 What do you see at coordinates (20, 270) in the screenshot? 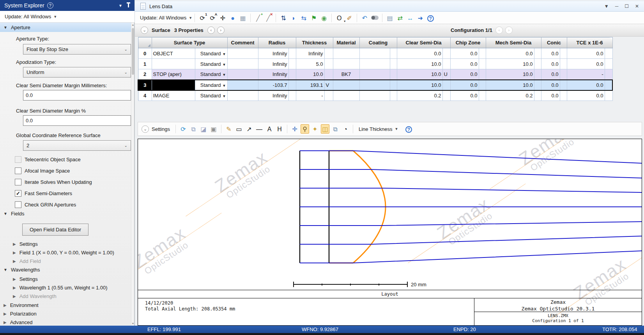
I see `section-header-wavelengths: ▼ Wavelengths` at bounding box center [20, 270].